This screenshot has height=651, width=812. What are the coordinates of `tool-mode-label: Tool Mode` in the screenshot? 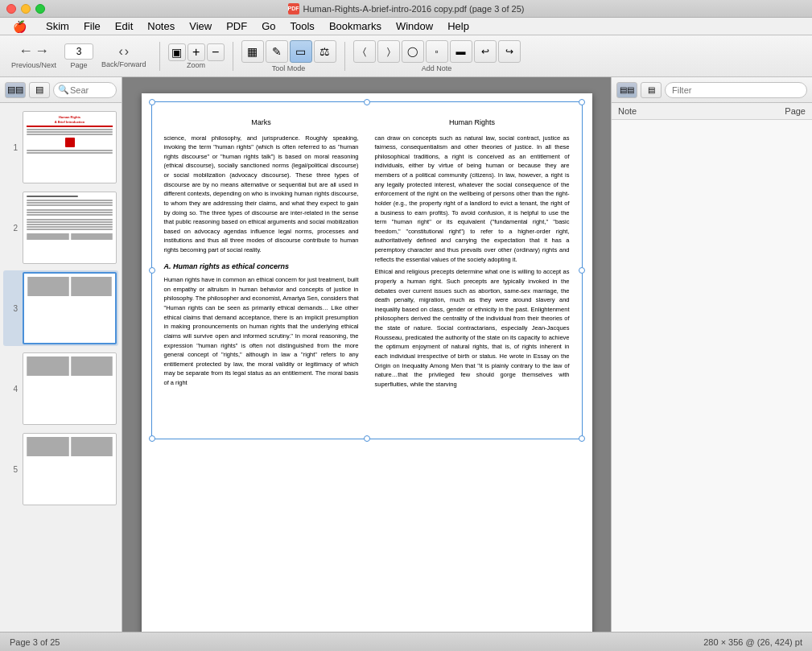 It's located at (289, 68).